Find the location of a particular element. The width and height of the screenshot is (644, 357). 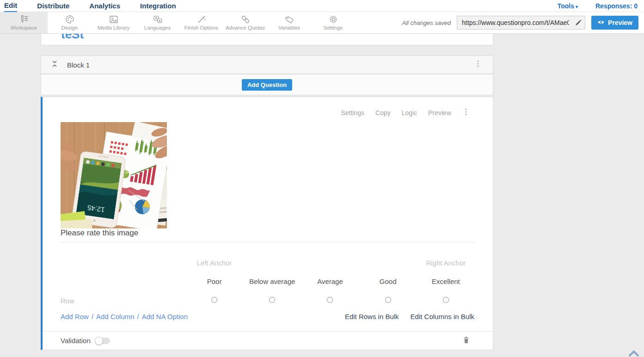

validation-toggle is located at coordinates (103, 341).